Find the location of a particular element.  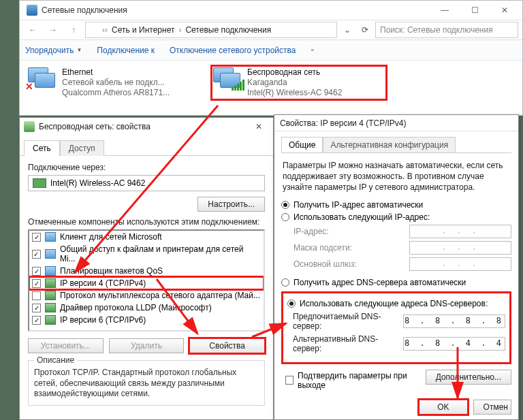

dialog-title: Свойства: IP версии 4 (TCP/IPv4) is located at coordinates (396, 123).